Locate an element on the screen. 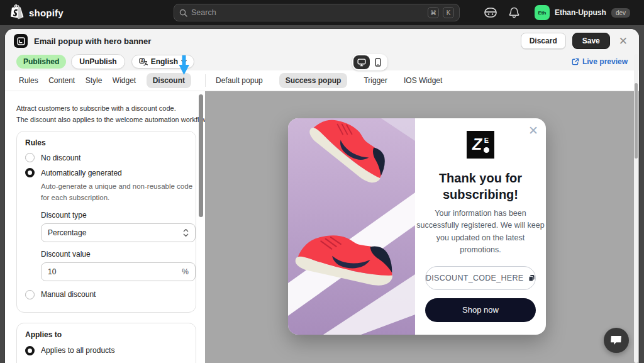 The image size is (644, 363). rules-card: Rules No discount Automatically generate… is located at coordinates (106, 221).